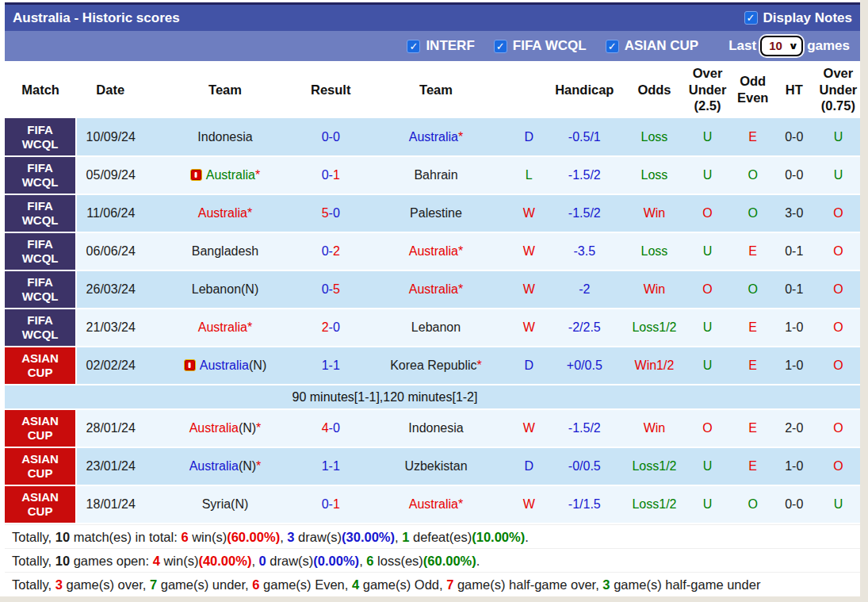 The image size is (868, 602). Describe the element at coordinates (433, 328) in the screenshot. I see `match-row: FIFAWCQL21/03/24Australia*2-0LebanonW-2/…` at that location.